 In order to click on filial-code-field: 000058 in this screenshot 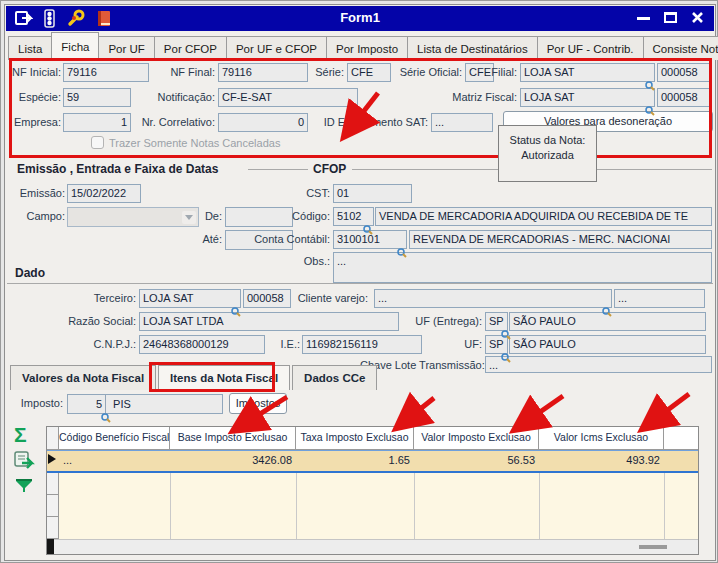, I will do `click(684, 72)`.